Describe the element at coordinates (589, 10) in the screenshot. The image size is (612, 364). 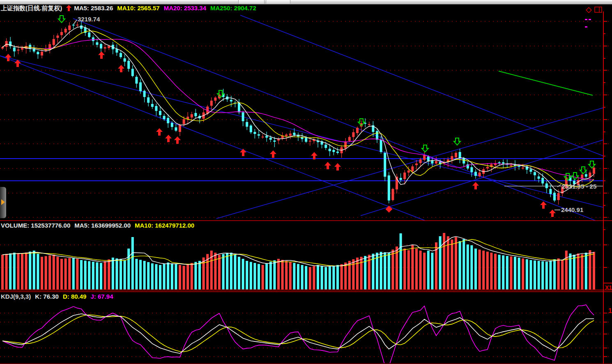
I see `diamond-tool-icon` at that location.